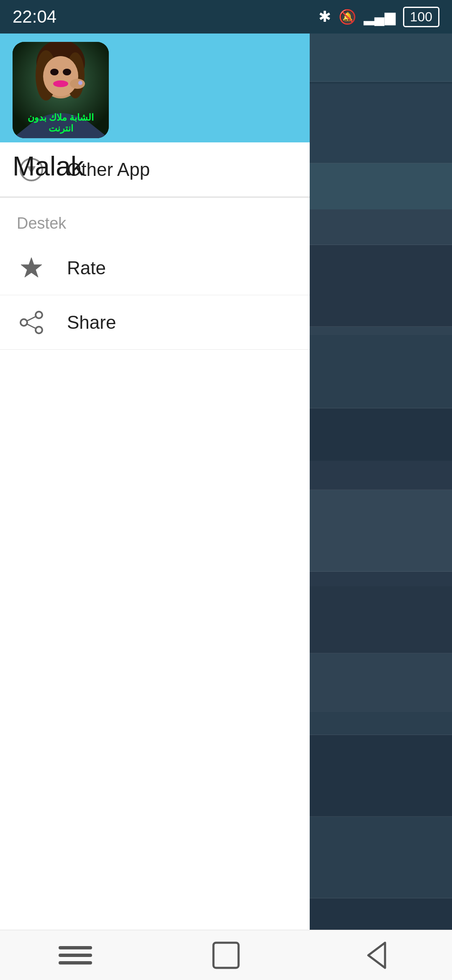 The image size is (452, 980). Describe the element at coordinates (421, 17) in the screenshot. I see `battery-icon: 100` at that location.